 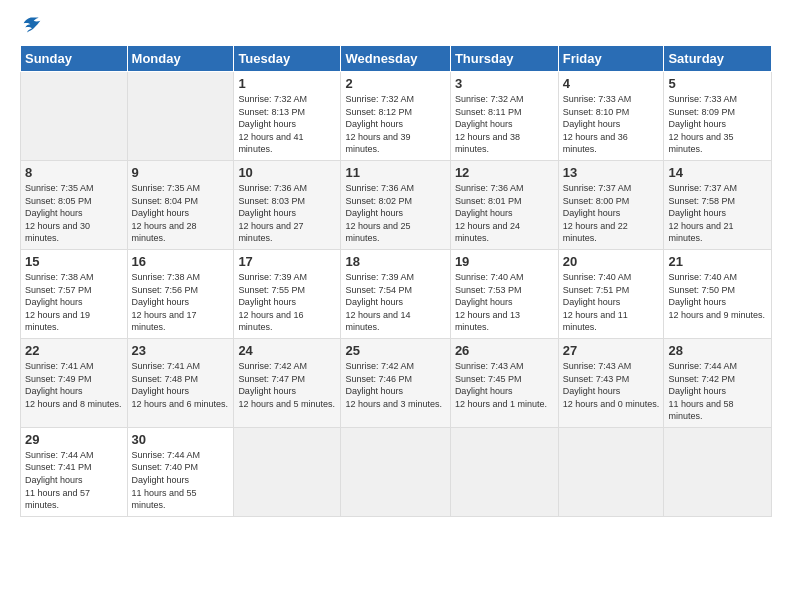 I want to click on calendar-day-cell: 9 Sunrise: 7:35 AM Sunset: 8:04 PM Dayli…, so click(x=180, y=204).